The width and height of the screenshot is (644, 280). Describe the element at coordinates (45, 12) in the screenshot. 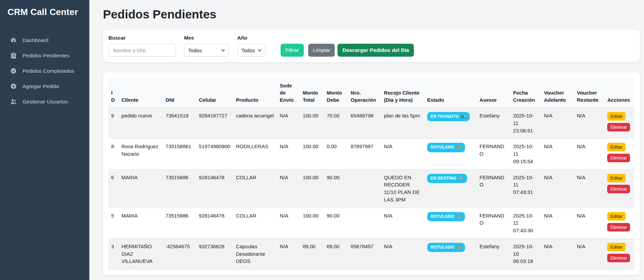

I see `app-title: CRM Call Center` at that location.